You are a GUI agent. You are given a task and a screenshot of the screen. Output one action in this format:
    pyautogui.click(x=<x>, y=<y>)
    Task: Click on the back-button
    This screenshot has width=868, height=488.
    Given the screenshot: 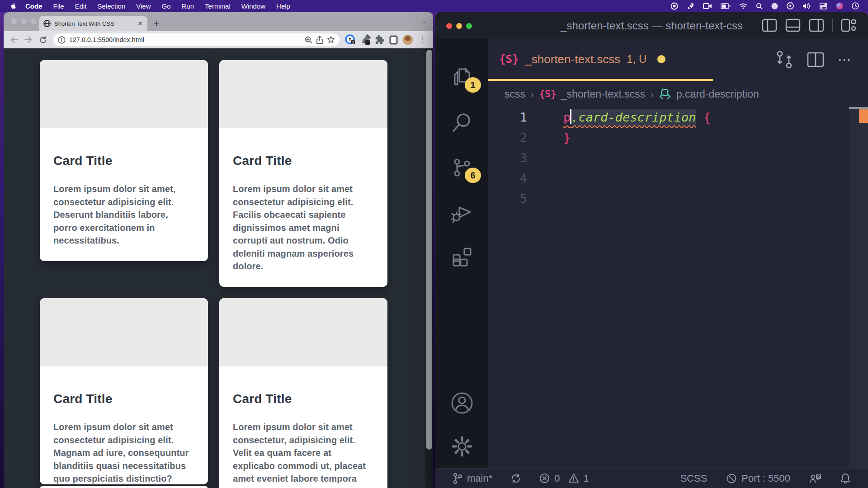 What is the action you would take?
    pyautogui.click(x=14, y=40)
    